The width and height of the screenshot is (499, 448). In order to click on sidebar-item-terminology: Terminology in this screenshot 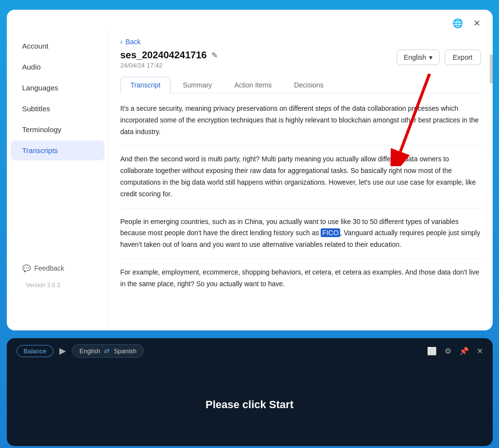, I will do `click(57, 129)`.